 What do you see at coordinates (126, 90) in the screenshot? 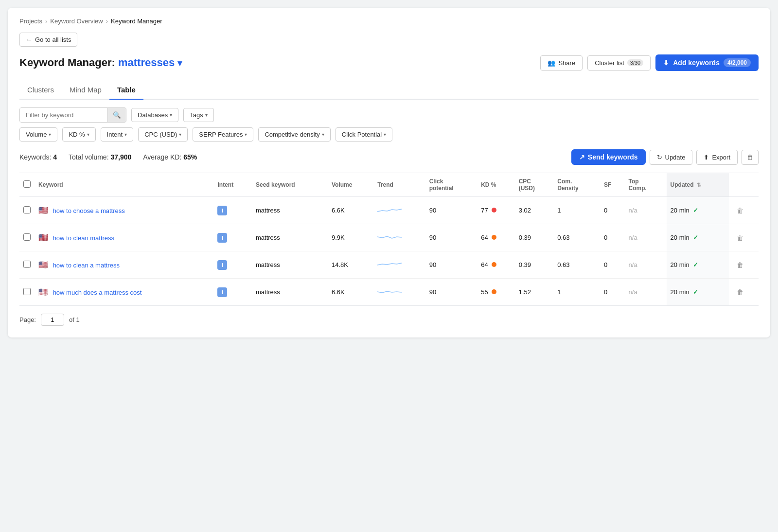
I see `tab-table: Table` at bounding box center [126, 90].